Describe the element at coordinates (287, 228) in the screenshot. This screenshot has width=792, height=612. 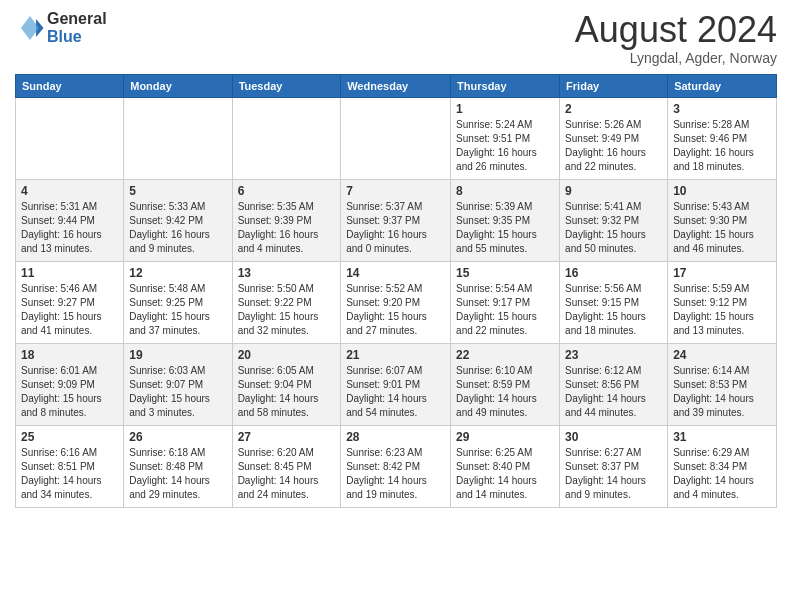
I see `day-info: Sunrise: 5:35 AM Sunset: 9:39 PM Dayligh…` at that location.